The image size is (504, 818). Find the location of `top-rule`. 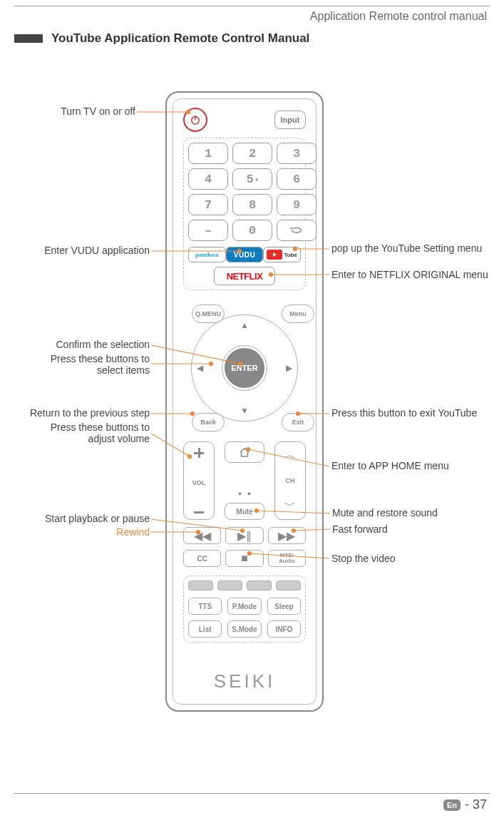

top-rule is located at coordinates (252, 6).